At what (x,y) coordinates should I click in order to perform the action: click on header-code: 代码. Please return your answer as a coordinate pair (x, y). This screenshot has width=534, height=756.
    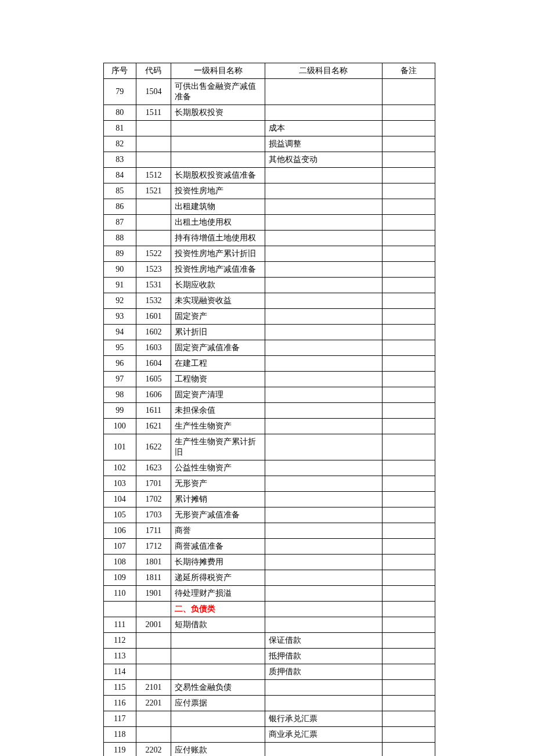
    Looking at the image, I should click on (153, 71).